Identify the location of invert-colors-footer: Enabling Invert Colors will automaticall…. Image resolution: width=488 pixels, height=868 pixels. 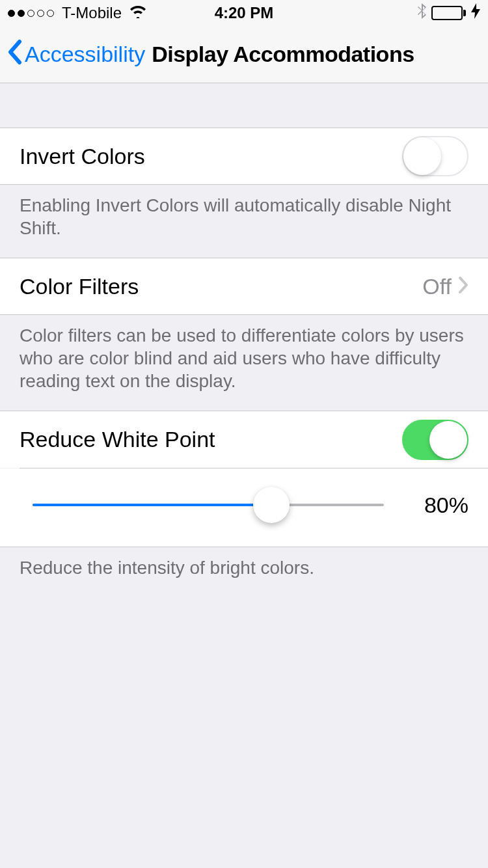
(244, 221).